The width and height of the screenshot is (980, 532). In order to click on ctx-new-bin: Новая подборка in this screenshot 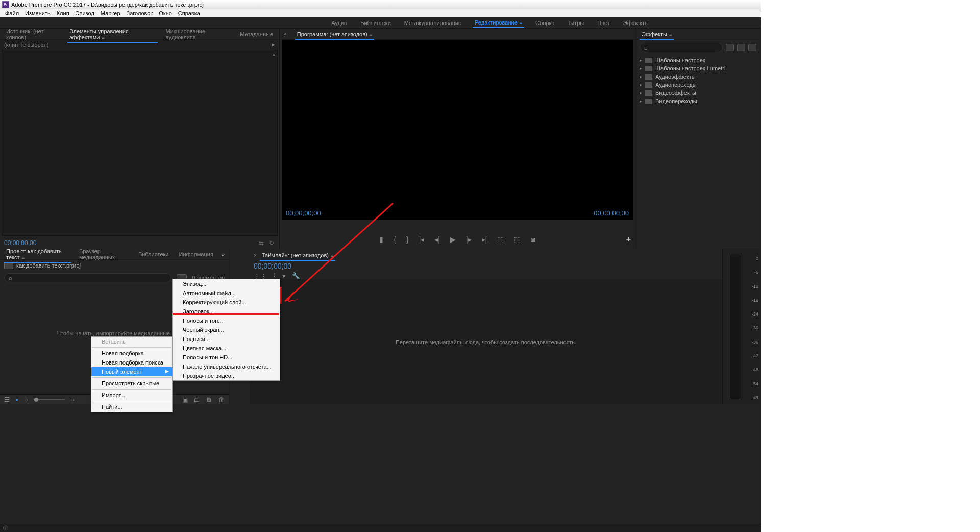, I will do `click(132, 353)`.